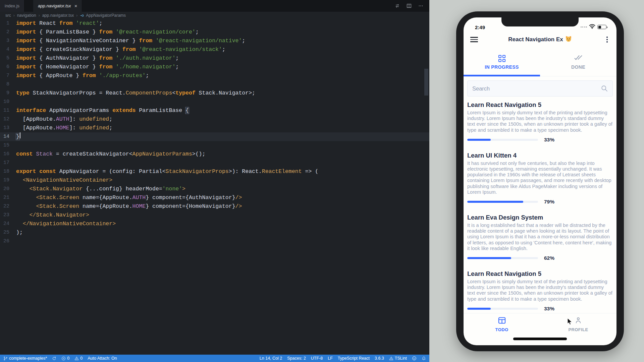 The height and width of the screenshot is (362, 644). Describe the element at coordinates (54, 359) in the screenshot. I see `statusbar-item-sync-icon` at that location.